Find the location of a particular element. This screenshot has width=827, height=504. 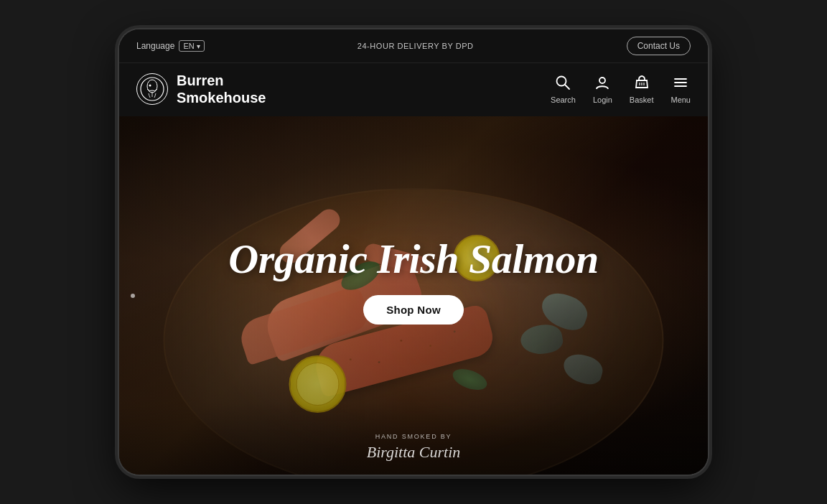

language-badge: EN ▾ is located at coordinates (191, 46).